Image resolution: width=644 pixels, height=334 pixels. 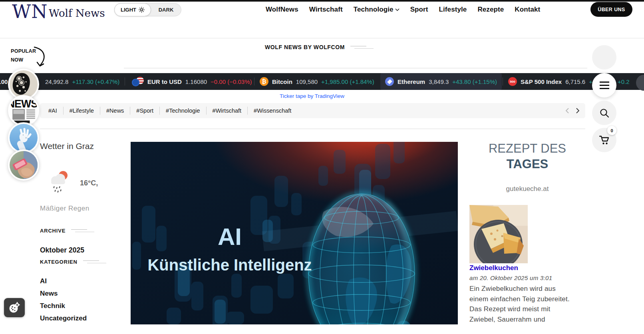 What do you see at coordinates (307, 82) in the screenshot?
I see `ticker-value: 109,580` at bounding box center [307, 82].